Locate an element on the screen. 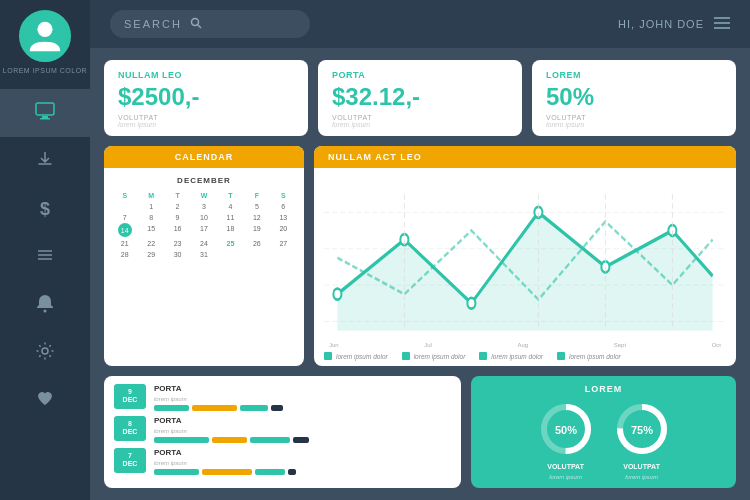 The width and height of the screenshot is (750, 500). cal-cell: 3 is located at coordinates (204, 206).